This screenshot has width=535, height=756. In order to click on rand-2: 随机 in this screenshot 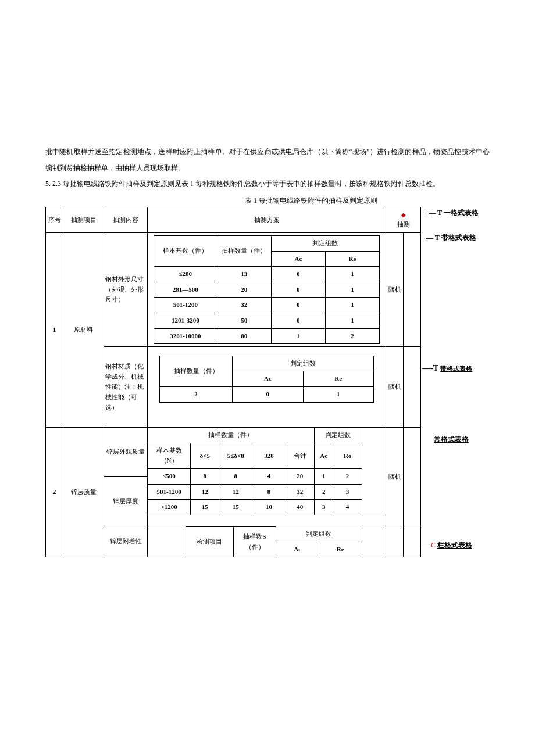, I will do `click(395, 477)`.